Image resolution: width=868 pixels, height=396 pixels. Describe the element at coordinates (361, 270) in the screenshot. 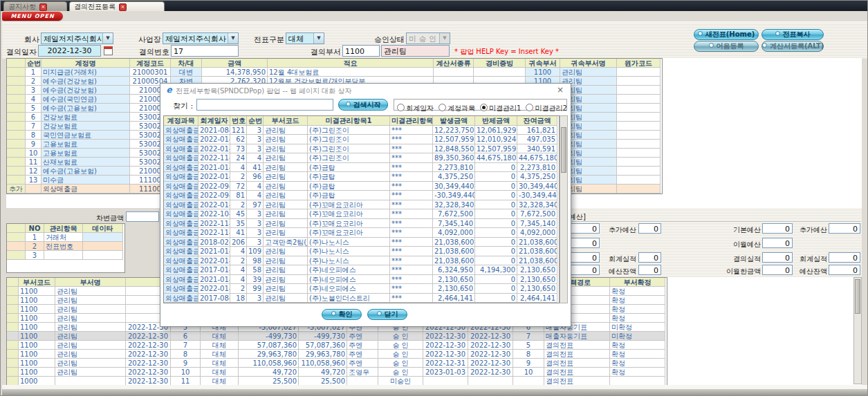

I see `table-row: 외상매출금2017-01-00458관리팀(주)네오피에스***6,324,95…` at that location.